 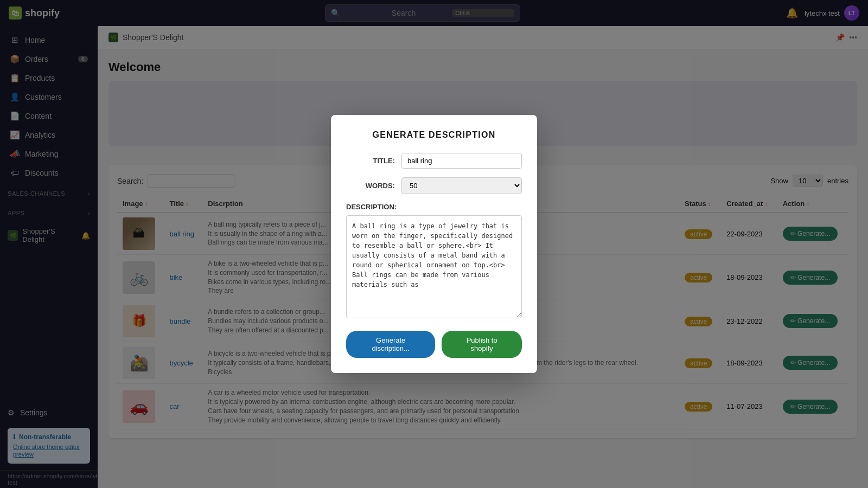 What do you see at coordinates (462, 185) in the screenshot?
I see `modal-words-select: 50 100 150 200` at bounding box center [462, 185].